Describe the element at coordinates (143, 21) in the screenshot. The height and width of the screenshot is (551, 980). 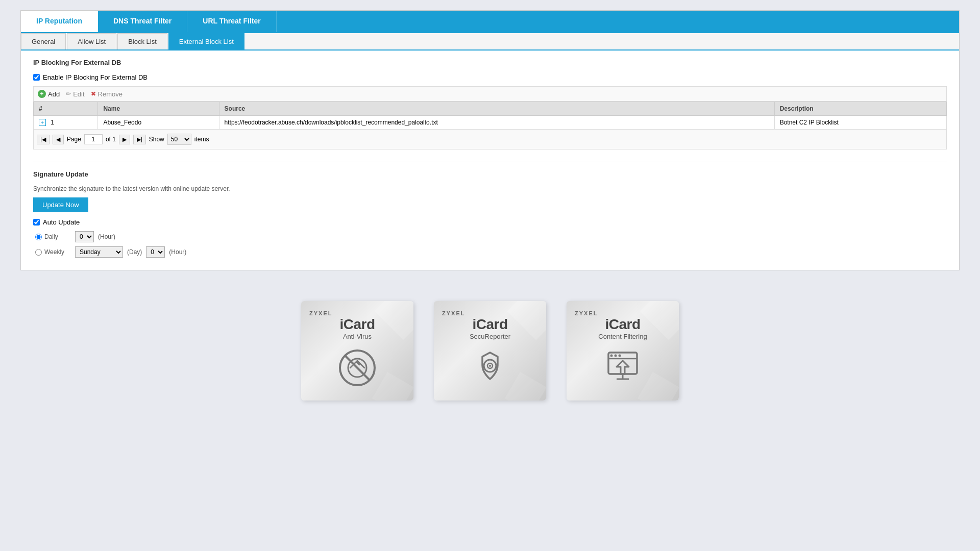
I see `tab-dns-threat-filter: DNS Threat Filter` at that location.